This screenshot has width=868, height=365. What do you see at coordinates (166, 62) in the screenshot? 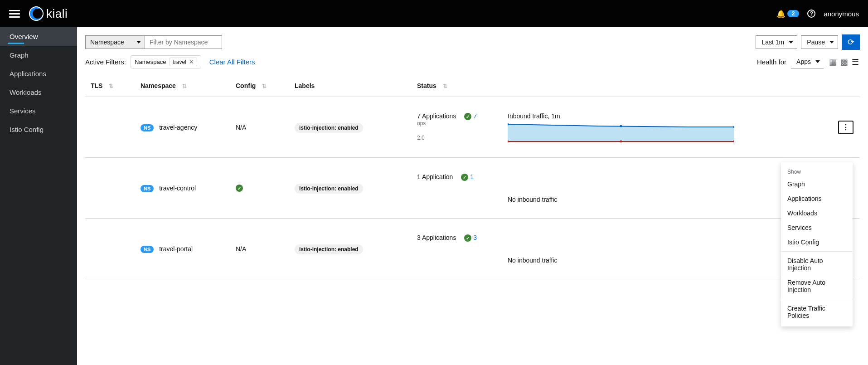
I see `filter-chip-group: Namespace travel ✕` at bounding box center [166, 62].